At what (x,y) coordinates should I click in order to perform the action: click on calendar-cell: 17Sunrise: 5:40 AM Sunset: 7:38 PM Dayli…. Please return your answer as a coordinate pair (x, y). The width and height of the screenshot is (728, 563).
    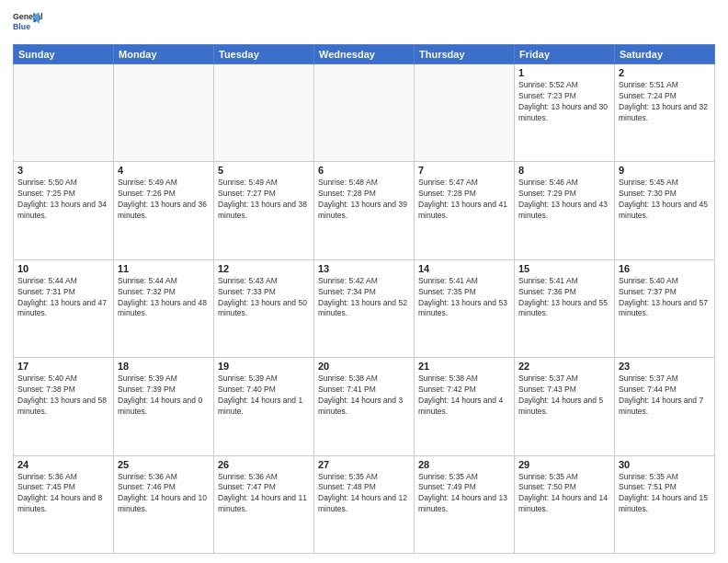
    Looking at the image, I should click on (64, 407).